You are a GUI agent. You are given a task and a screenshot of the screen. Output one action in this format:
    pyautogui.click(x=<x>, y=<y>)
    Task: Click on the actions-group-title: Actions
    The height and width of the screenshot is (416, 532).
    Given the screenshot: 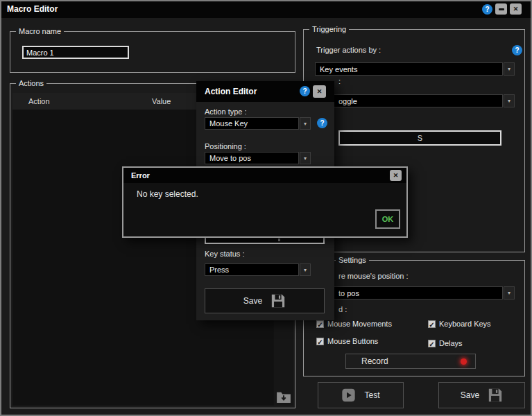 What is the action you would take?
    pyautogui.click(x=31, y=83)
    